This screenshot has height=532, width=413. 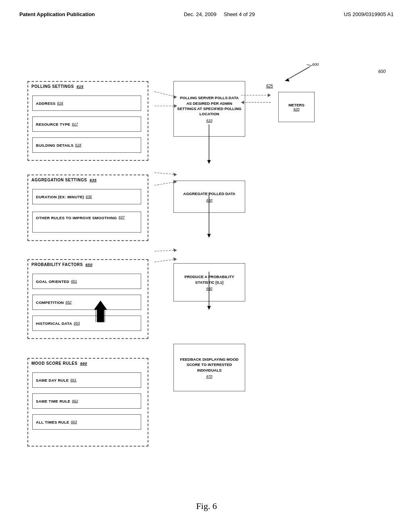 I want to click on polling-settings-box: POLLING SETTINGS 615 ADDRESS 616 RESOURC…, so click(x=88, y=121).